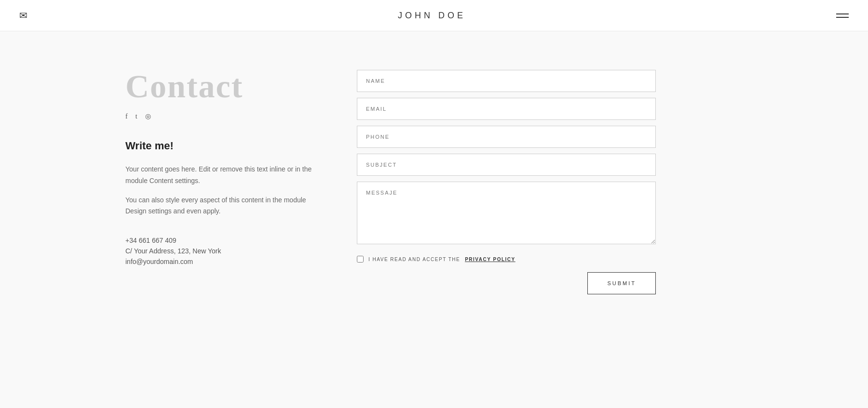 This screenshot has height=408, width=868. Describe the element at coordinates (222, 117) in the screenshot. I see `social-icons-row: f t ◎` at that location.